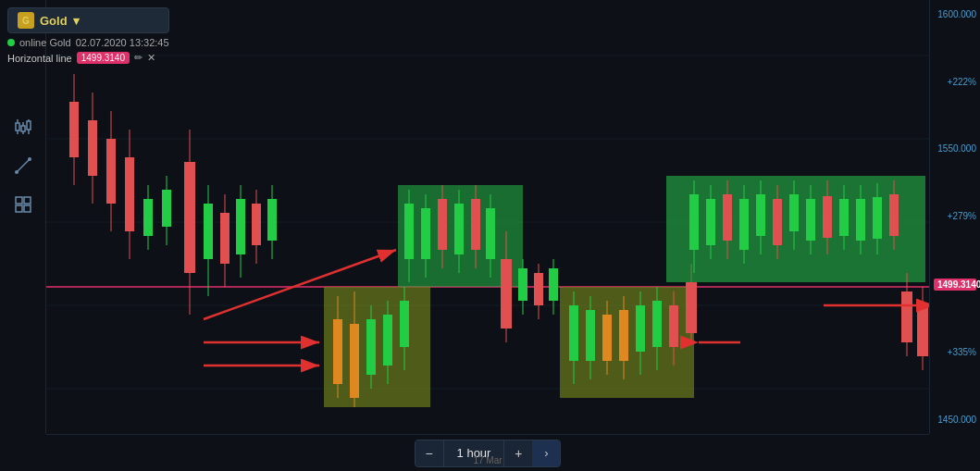  What do you see at coordinates (54, 20) in the screenshot?
I see `symbol-label: Gold` at bounding box center [54, 20].